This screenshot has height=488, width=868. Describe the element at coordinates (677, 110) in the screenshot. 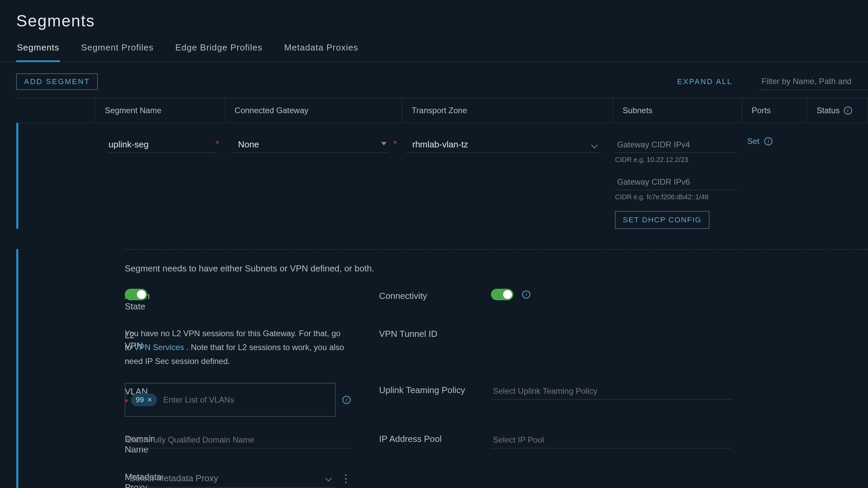

I see `col-subnets: Subnets` at that location.